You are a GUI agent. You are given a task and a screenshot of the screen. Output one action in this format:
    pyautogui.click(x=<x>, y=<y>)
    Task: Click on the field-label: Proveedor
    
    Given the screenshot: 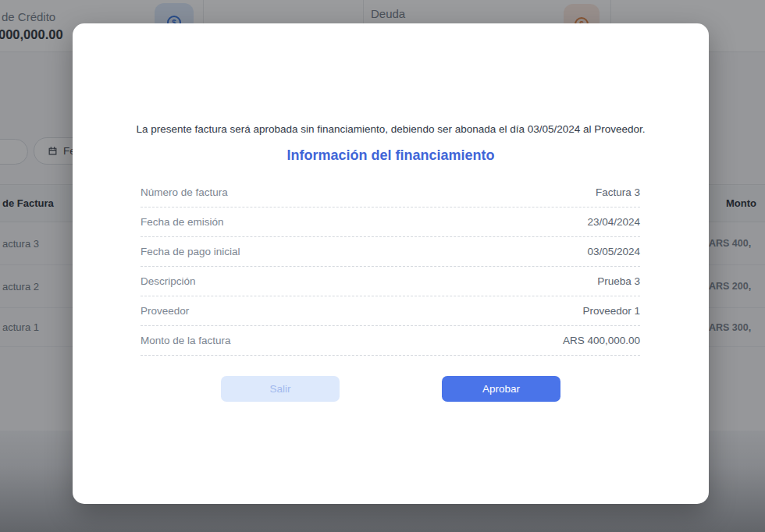 What is the action you would take?
    pyautogui.click(x=165, y=310)
    